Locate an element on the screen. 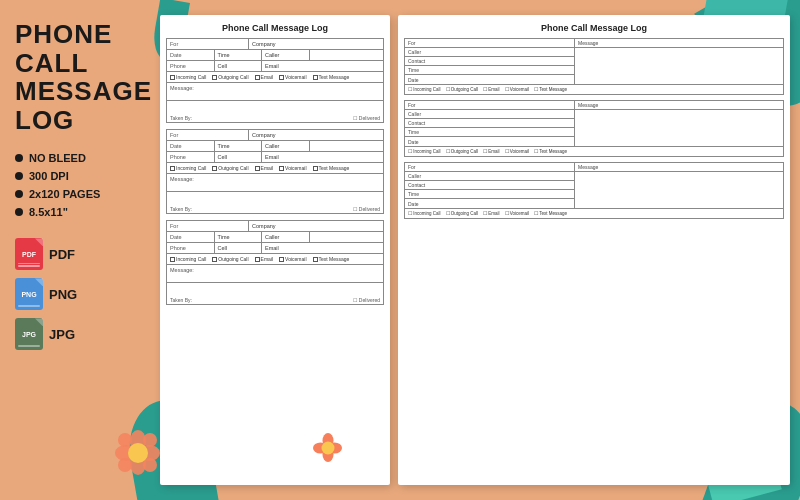 Image resolution: width=800 pixels, height=500 pixels. caller-value is located at coordinates (346, 55).